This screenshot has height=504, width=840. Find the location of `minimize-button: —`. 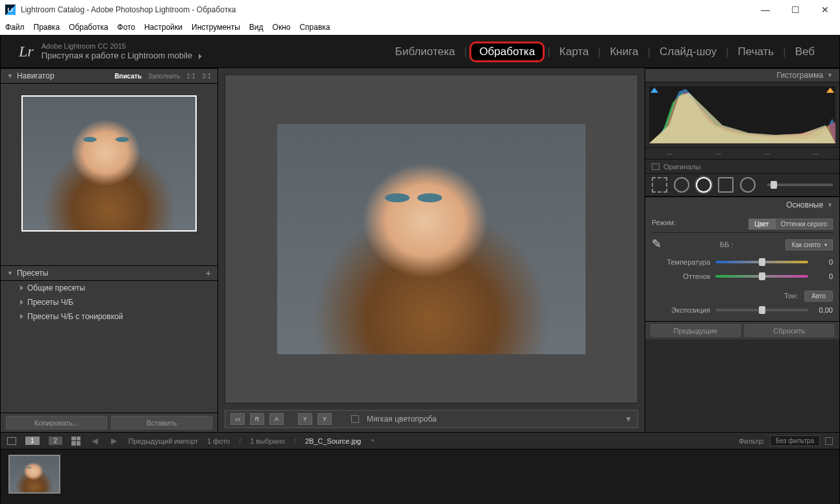

minimize-button: — is located at coordinates (765, 10).